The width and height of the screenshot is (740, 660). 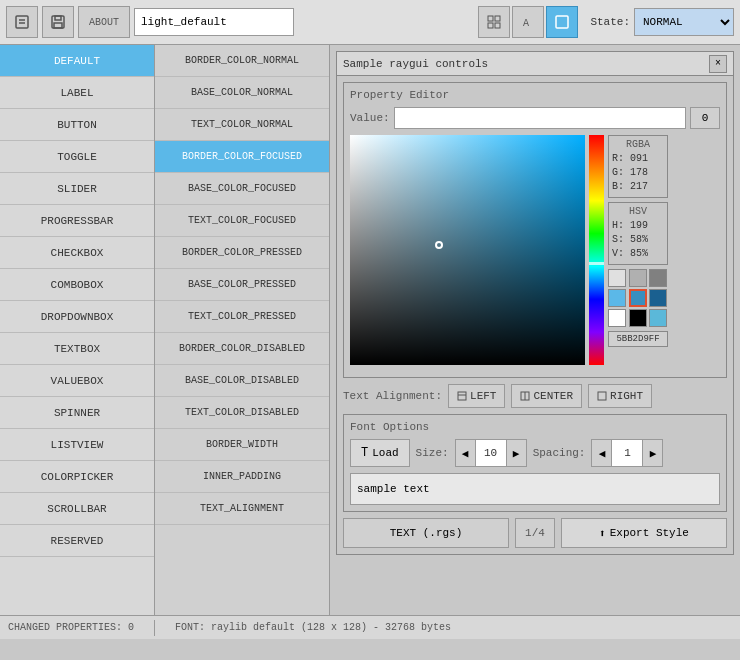 I want to click on text-rgs-button: TEXT (.rgs), so click(x=426, y=533).